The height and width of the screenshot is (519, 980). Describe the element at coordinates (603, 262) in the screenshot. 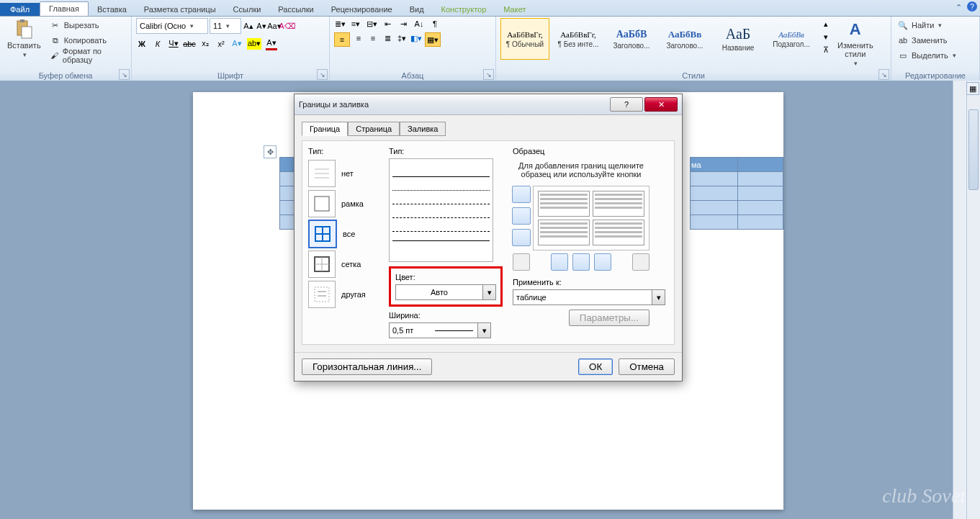

I see `preview-right-border-button` at that location.